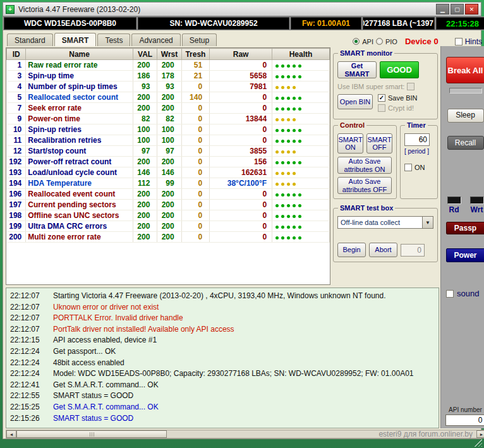  I want to click on sound-checkbox, so click(450, 294).